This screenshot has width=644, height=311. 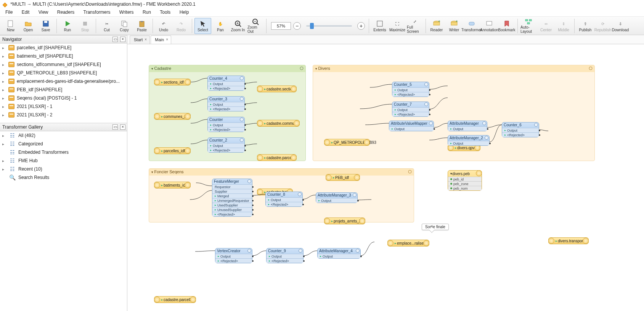 What do you see at coordinates (165, 12) in the screenshot?
I see `menu-tools: Tools` at bounding box center [165, 12].